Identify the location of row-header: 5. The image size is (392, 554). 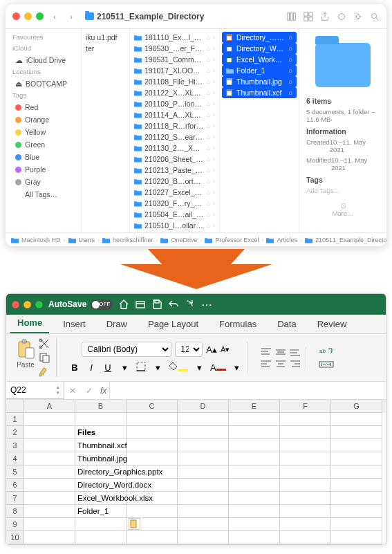
(15, 472).